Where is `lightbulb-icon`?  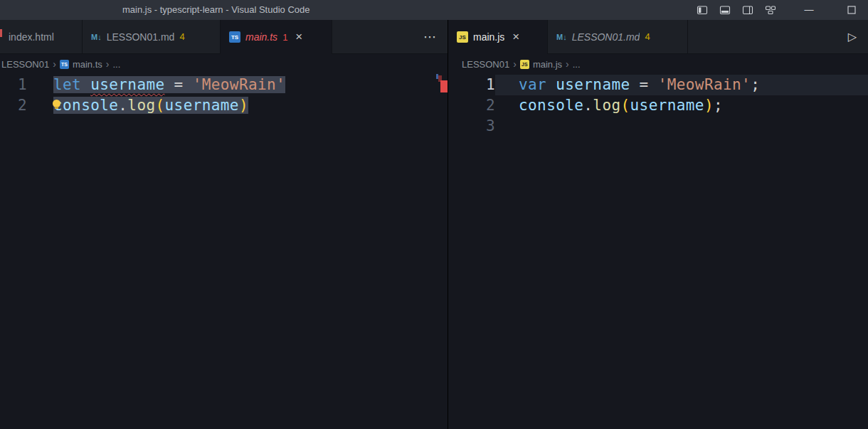 lightbulb-icon is located at coordinates (57, 104).